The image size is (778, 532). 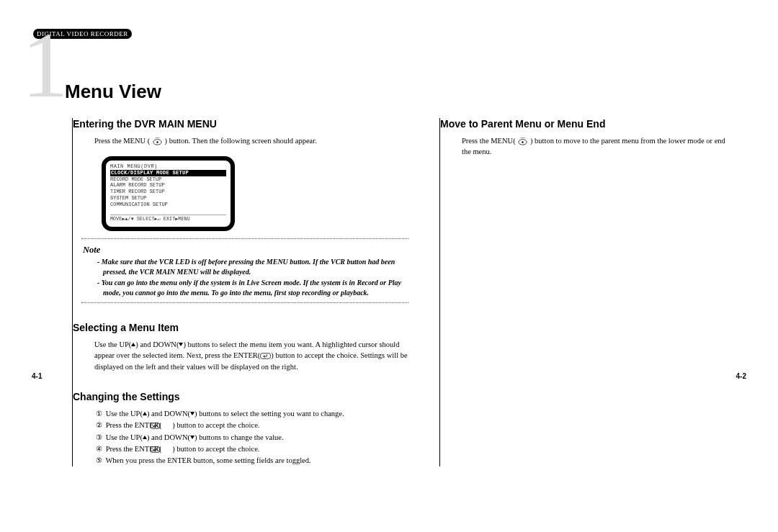 I want to click on section-body-enter-menu: Press the MENU ( ) button. Then the foll…, so click(x=251, y=141).